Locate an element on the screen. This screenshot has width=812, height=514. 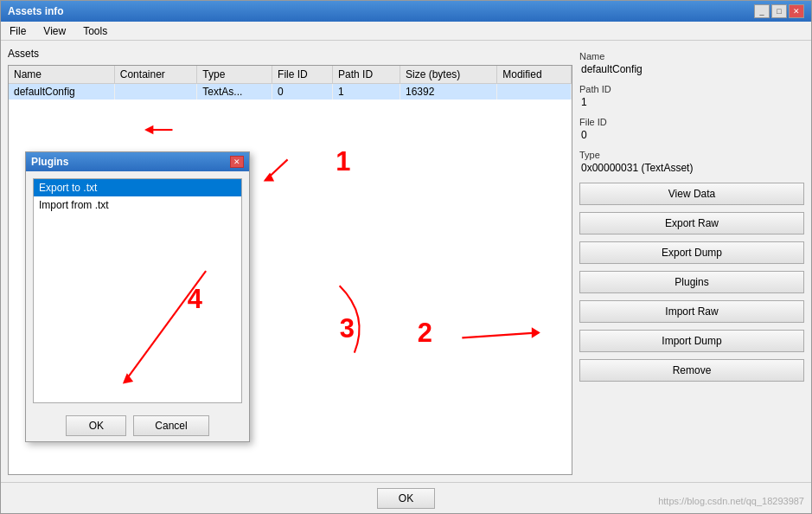
menu-bar: File View Tools is located at coordinates (406, 31).